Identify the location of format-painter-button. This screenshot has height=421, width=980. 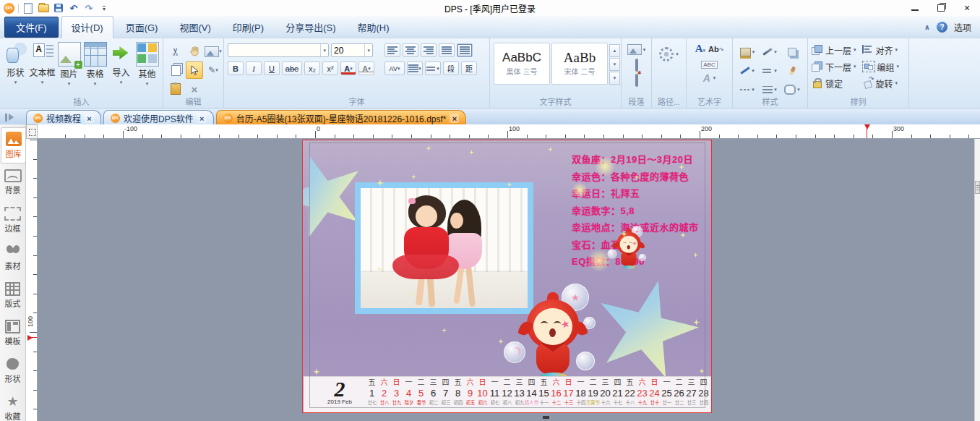
(792, 71).